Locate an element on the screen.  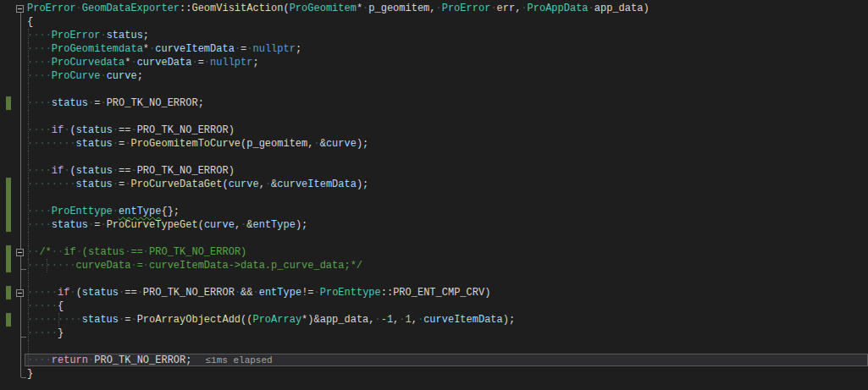
code-token: return is located at coordinates (69, 360).